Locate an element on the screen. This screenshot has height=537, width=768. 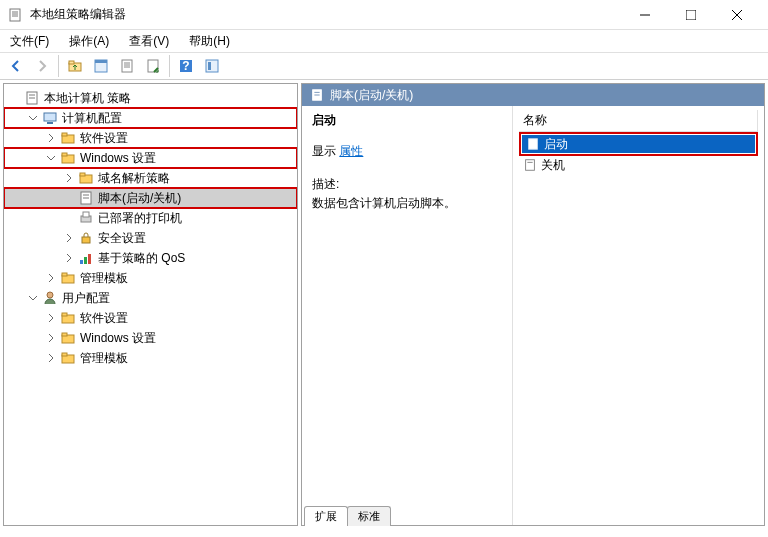
description-label: 描述: is located at coordinates (407, 184).